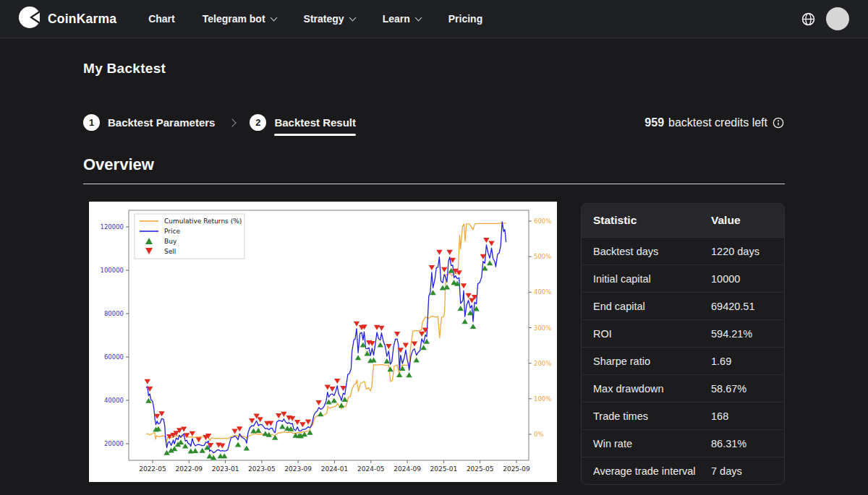  Describe the element at coordinates (742, 444) in the screenshot. I see `stat-value: 86.31%` at that location.